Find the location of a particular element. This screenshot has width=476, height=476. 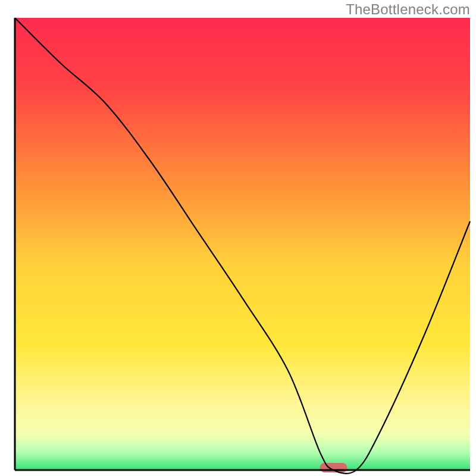

watermark-text: TheBottleneck.com is located at coordinates (408, 10).